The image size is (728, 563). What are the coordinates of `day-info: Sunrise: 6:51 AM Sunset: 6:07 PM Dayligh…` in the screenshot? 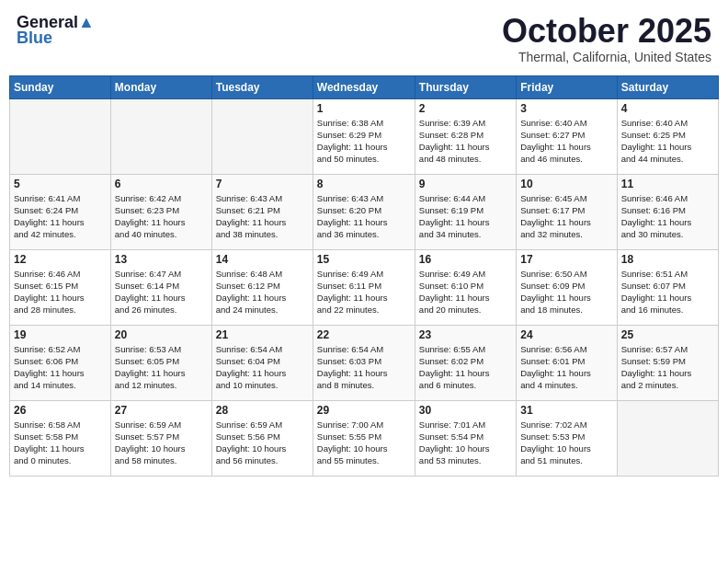 It's located at (667, 293).